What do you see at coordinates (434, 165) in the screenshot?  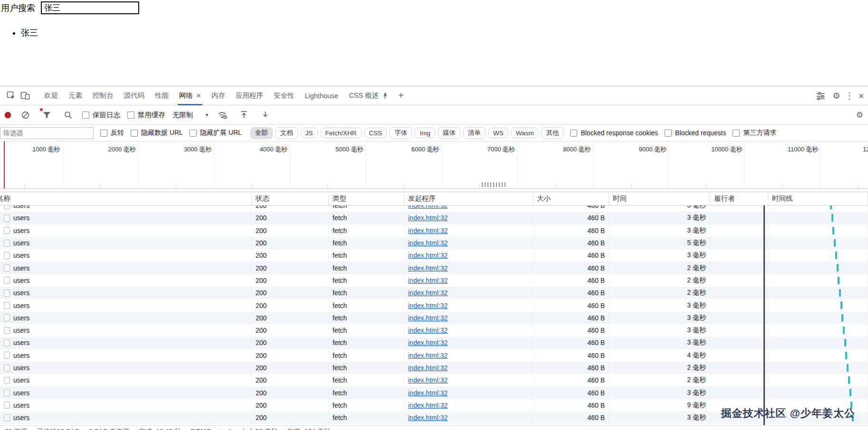 I see `timeline-overview: 1000 毫秒2000 毫秒3000 毫秒4000 毫秒5000 毫秒6000 …` at bounding box center [434, 165].